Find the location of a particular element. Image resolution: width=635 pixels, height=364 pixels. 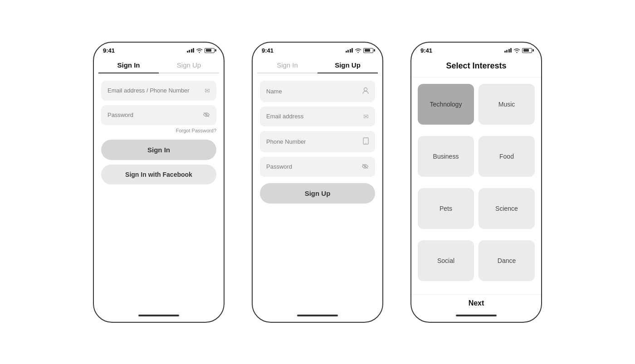

tabs-2: Sign In Sign Up is located at coordinates (318, 65).